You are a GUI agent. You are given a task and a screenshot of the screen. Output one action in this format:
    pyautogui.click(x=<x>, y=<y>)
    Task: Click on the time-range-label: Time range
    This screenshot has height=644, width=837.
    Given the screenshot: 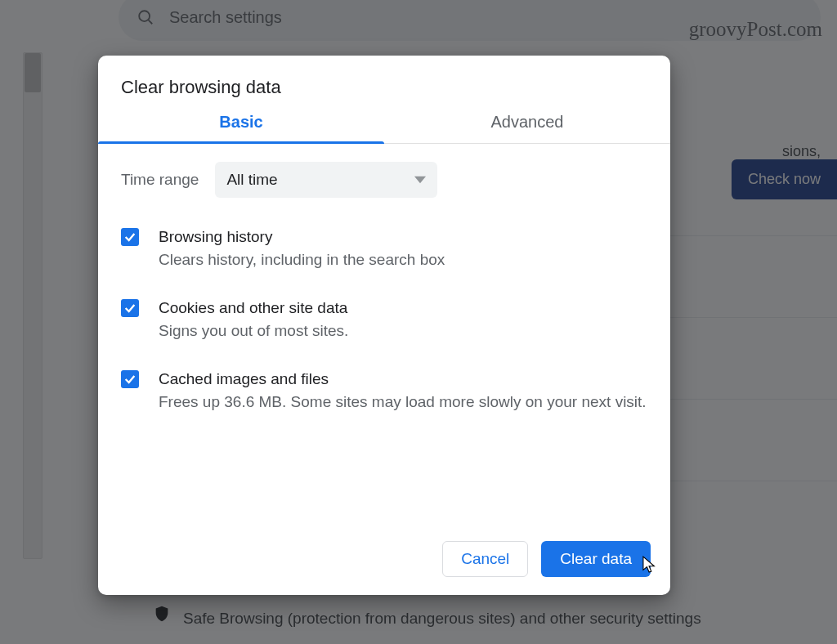 What is the action you would take?
    pyautogui.click(x=160, y=180)
    